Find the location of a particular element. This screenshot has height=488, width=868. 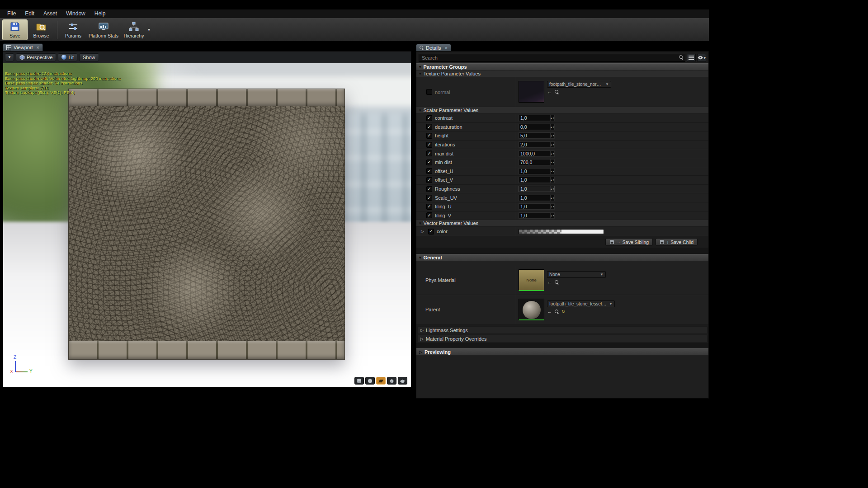

visibility-filter-button: ▾ is located at coordinates (702, 58).